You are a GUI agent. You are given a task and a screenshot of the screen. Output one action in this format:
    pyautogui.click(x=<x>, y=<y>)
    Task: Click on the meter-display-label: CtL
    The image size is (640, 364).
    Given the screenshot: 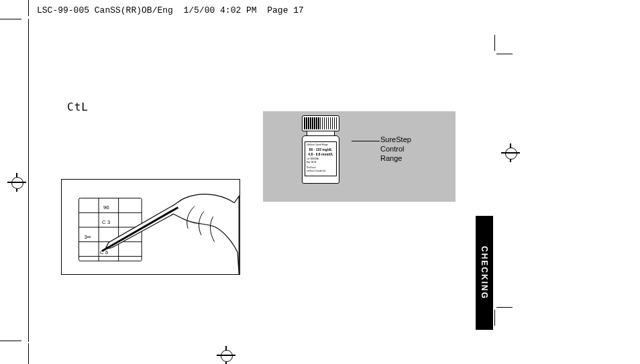 What is the action you would take?
    pyautogui.click(x=78, y=107)
    